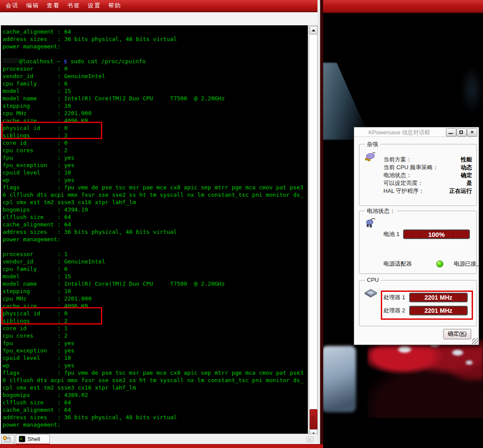 The width and height of the screenshot is (483, 448). What do you see at coordinates (159, 439) in the screenshot?
I see `terminal-tabbar: > Shell` at bounding box center [159, 439].